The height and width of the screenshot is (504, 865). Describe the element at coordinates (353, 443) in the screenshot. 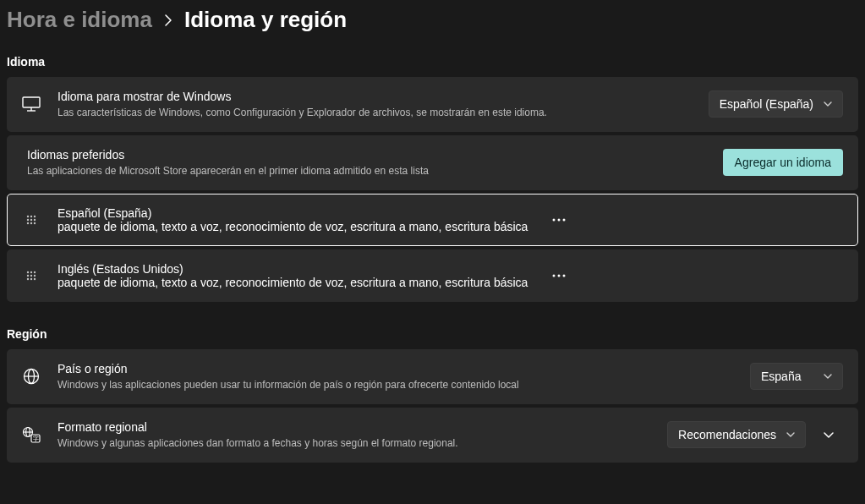

I see `regional-format-desc: Windows y algunas aplicaciones dan forma…` at that location.